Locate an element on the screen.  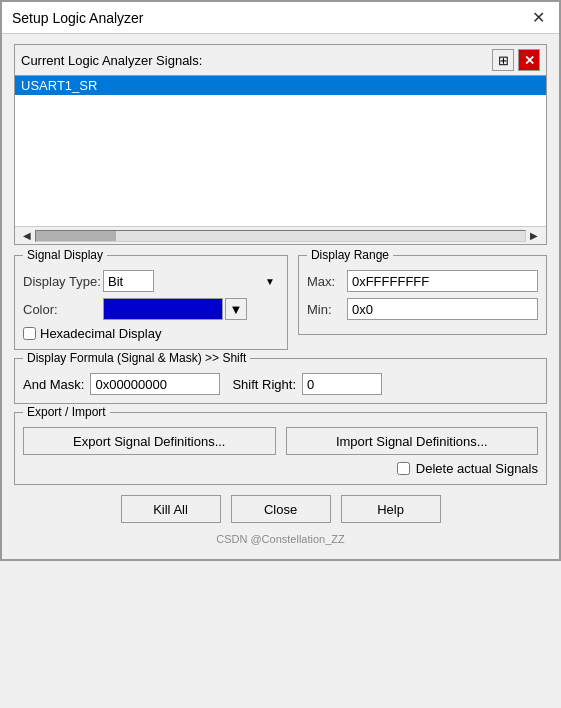
display-range-border: Display Range Max: Min: is located at coordinates (422, 295).